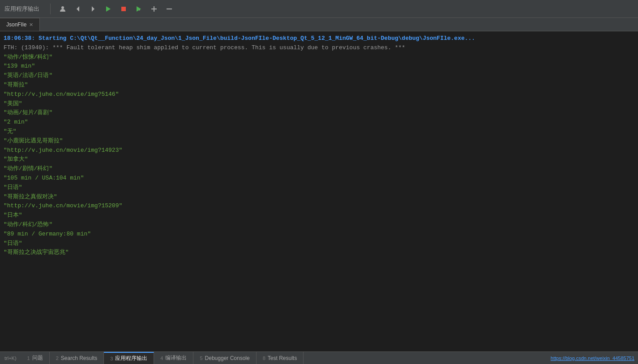 This screenshot has width=638, height=364. I want to click on bottom-tab-test-results: 8Test Results, so click(280, 358).